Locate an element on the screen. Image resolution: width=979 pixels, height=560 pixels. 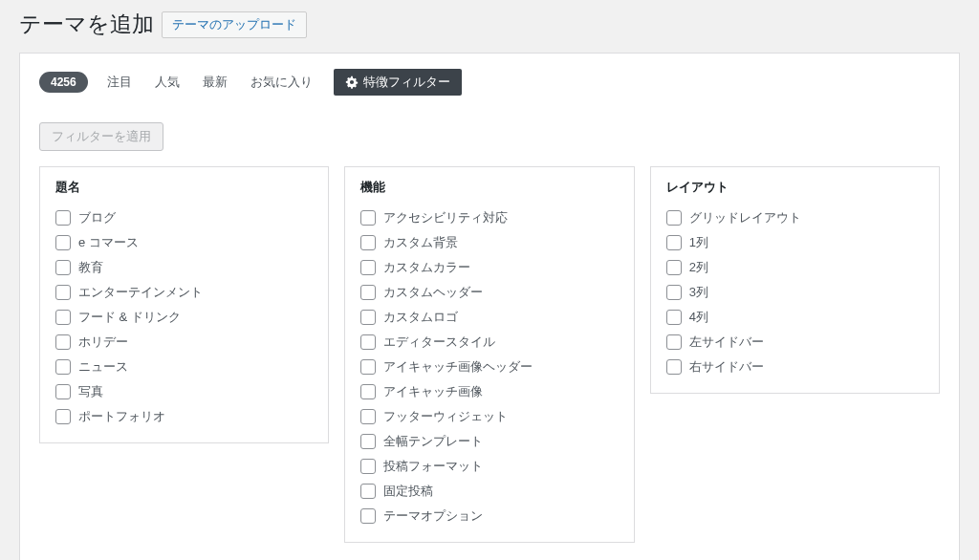
filter-option: 左サイドバー is located at coordinates (795, 342).